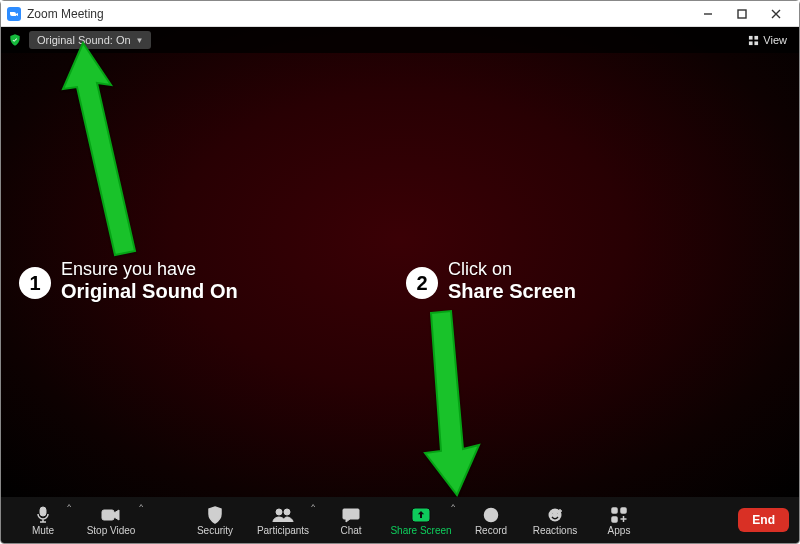  I want to click on chat-icon, so click(351, 515).